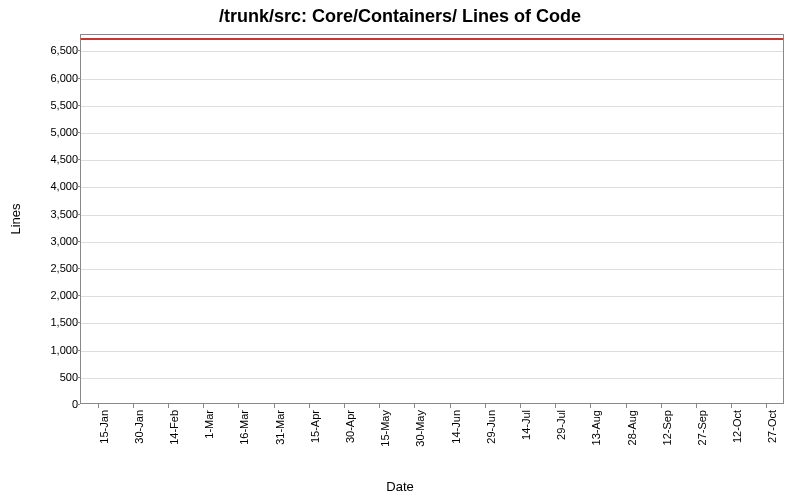  I want to click on x-tick-label: 30-Apr, so click(350, 440).